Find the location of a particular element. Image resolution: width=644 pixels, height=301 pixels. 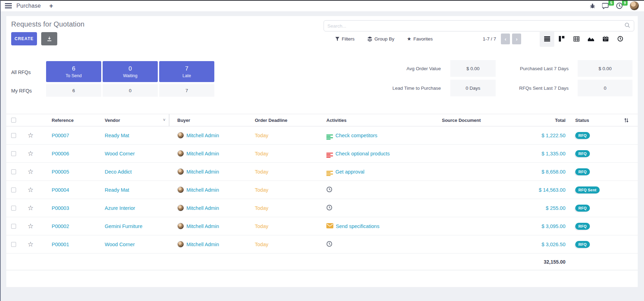

export-button is located at coordinates (49, 39).